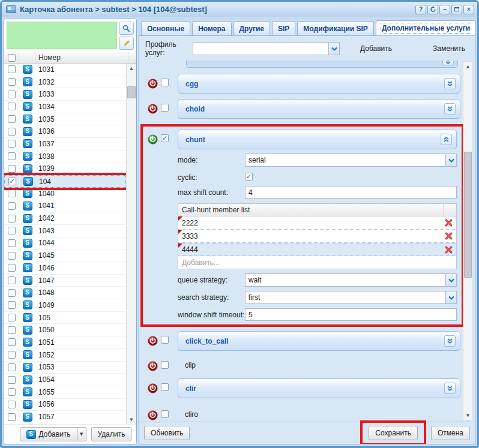 The image size is (479, 448). Describe the element at coordinates (65, 368) in the screenshot. I see `list-item: 1053` at that location.